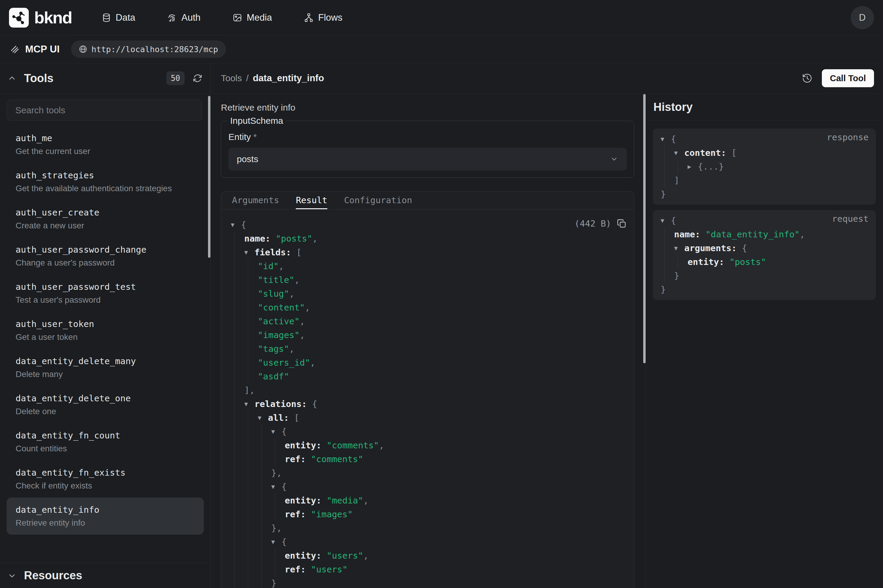 The height and width of the screenshot is (588, 883). What do you see at coordinates (105, 472) in the screenshot?
I see `tool-name: data_entity_fn_exists` at bounding box center [105, 472].